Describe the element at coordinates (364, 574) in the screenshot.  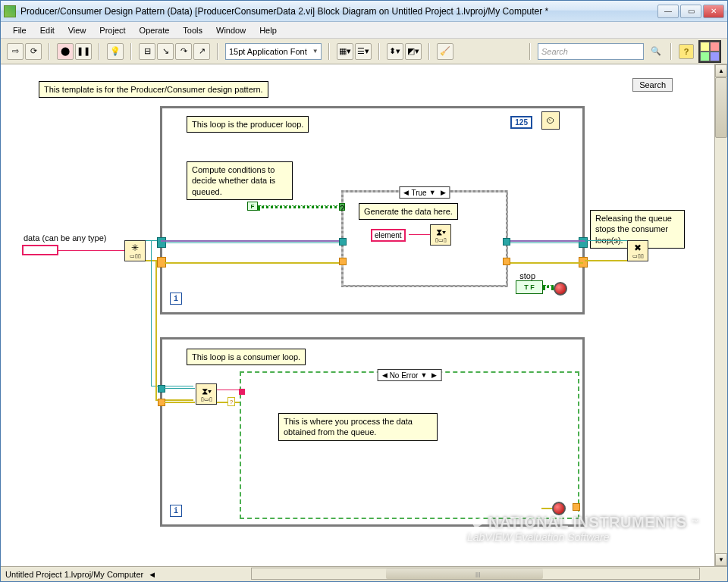
I see `statusbar: Untitled Project 1.lvproj/My Computer ◄ …` at that location.